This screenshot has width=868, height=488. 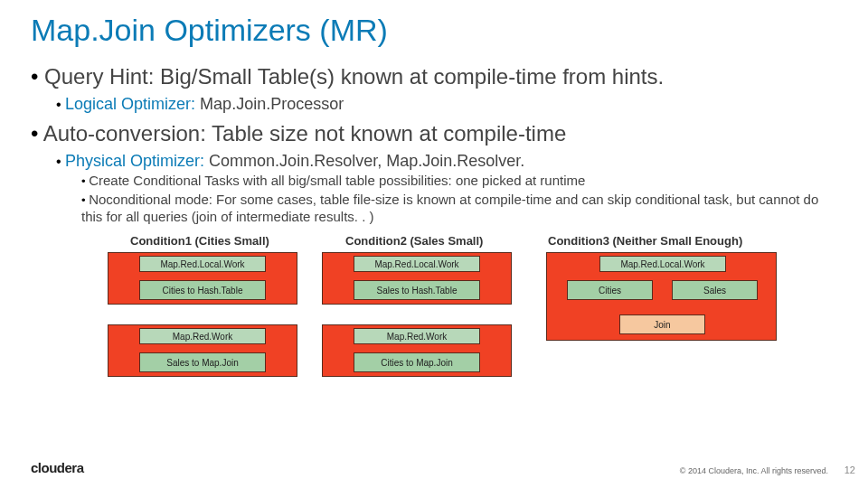 I want to click on cond2-panel-mr: Map.Red.Work Cities to Map.Join, so click(x=417, y=351).